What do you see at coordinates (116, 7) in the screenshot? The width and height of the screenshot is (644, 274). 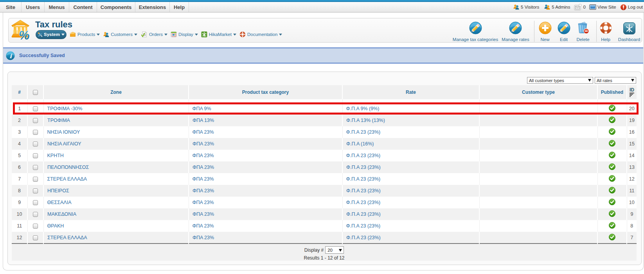 I see `menu-item-components: Components` at bounding box center [116, 7].